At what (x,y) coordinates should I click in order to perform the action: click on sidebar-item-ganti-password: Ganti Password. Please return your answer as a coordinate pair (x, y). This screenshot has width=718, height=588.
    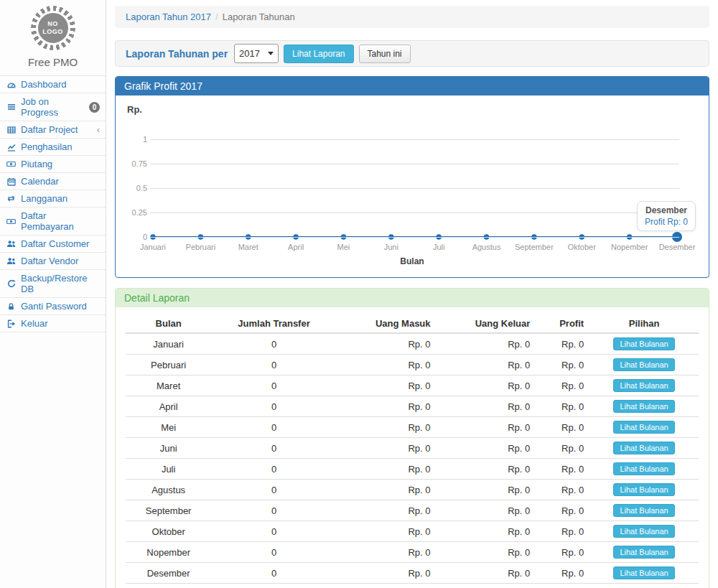
    Looking at the image, I should click on (53, 307).